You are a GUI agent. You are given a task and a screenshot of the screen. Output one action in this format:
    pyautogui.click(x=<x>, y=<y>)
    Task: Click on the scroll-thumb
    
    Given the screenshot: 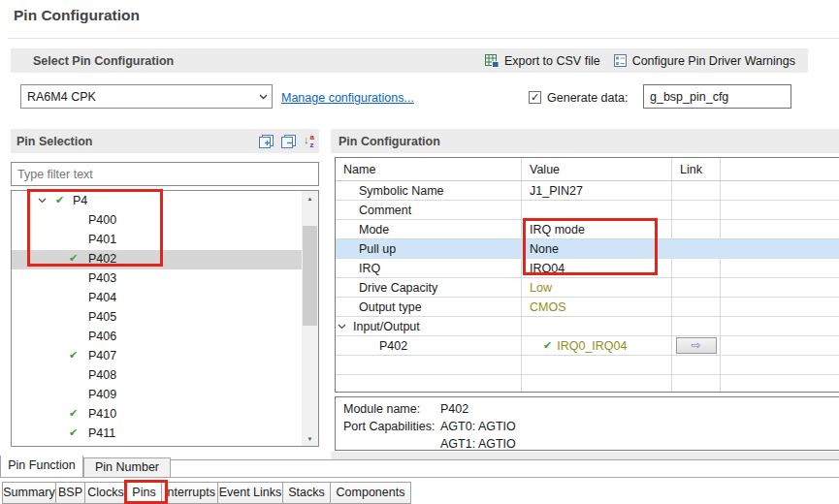 What is the action you would take?
    pyautogui.click(x=310, y=275)
    